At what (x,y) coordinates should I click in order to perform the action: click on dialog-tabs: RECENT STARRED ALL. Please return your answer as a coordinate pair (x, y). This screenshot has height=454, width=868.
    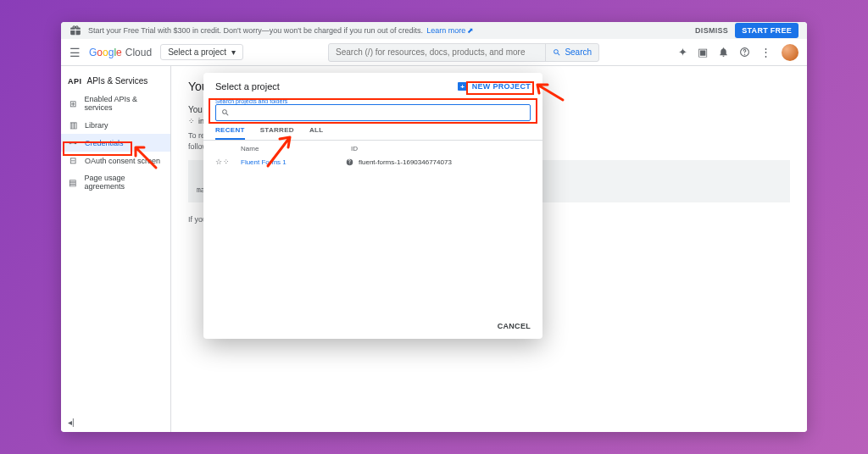
    Looking at the image, I should click on (373, 130).